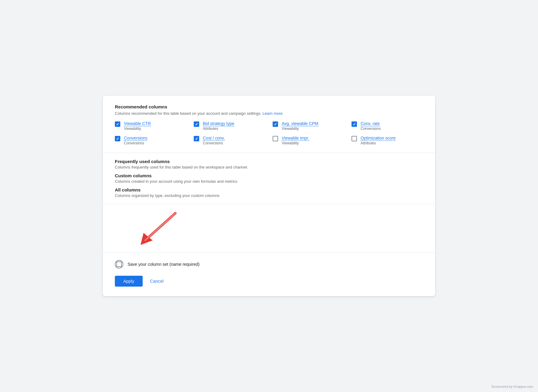  Describe the element at coordinates (387, 126) in the screenshot. I see `column-item-conv-rate: ✓ Conv. rate Conversions` at that location.